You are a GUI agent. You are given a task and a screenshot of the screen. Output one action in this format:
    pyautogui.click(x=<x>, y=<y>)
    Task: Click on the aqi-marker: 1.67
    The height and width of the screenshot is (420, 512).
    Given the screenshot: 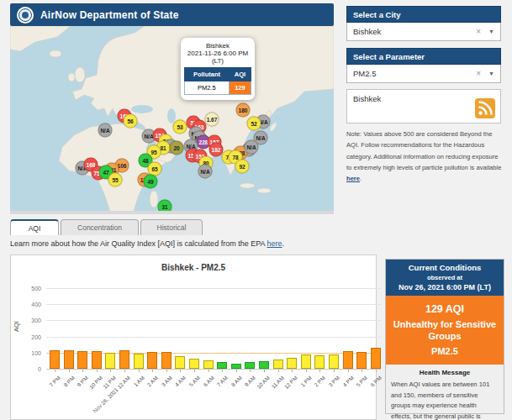 What is the action you would take?
    pyautogui.click(x=212, y=119)
    